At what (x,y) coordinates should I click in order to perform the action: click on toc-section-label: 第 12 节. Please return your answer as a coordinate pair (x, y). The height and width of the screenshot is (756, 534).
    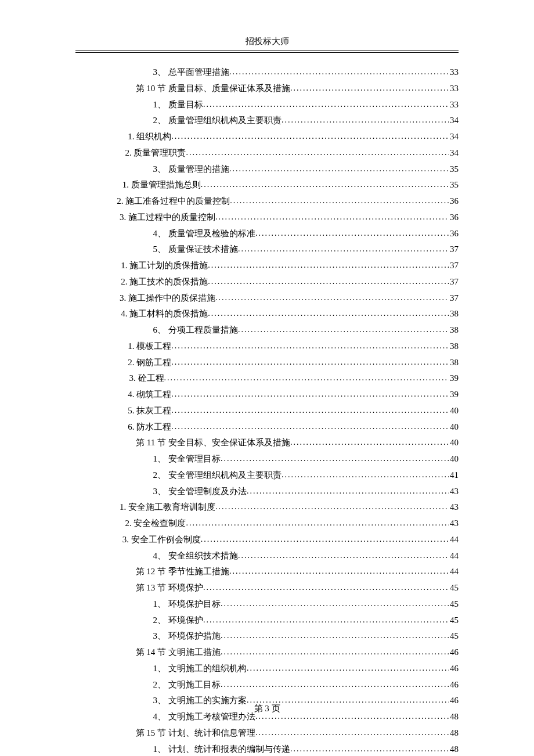
    Looking at the image, I should click on (122, 572).